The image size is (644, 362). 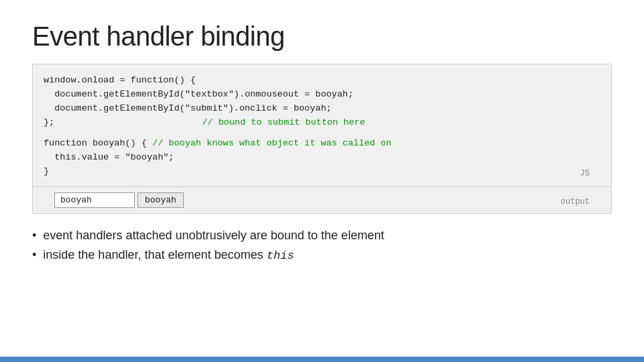 What do you see at coordinates (168, 255) in the screenshot?
I see `bullet-text-2: inside the handler, that element becomes…` at bounding box center [168, 255].